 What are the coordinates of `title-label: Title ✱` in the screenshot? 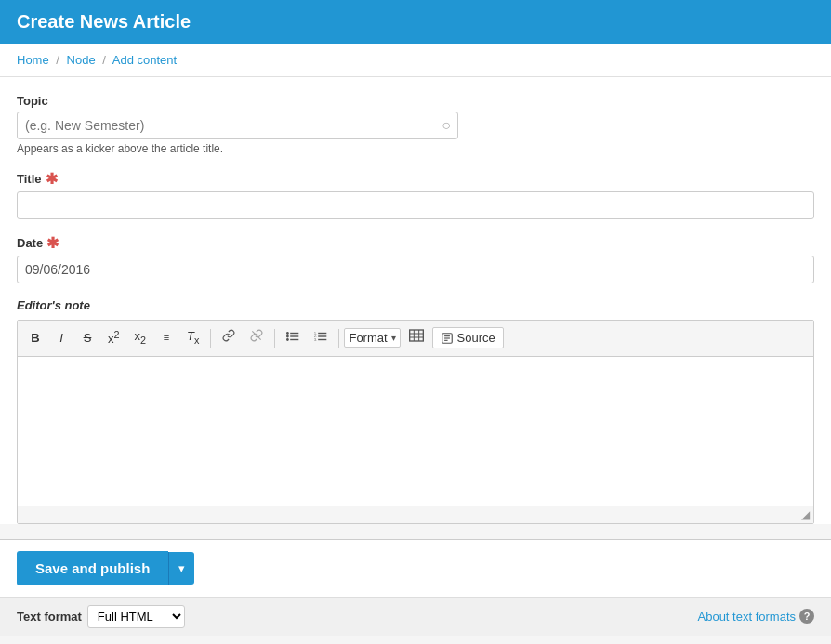 It's located at (416, 178).